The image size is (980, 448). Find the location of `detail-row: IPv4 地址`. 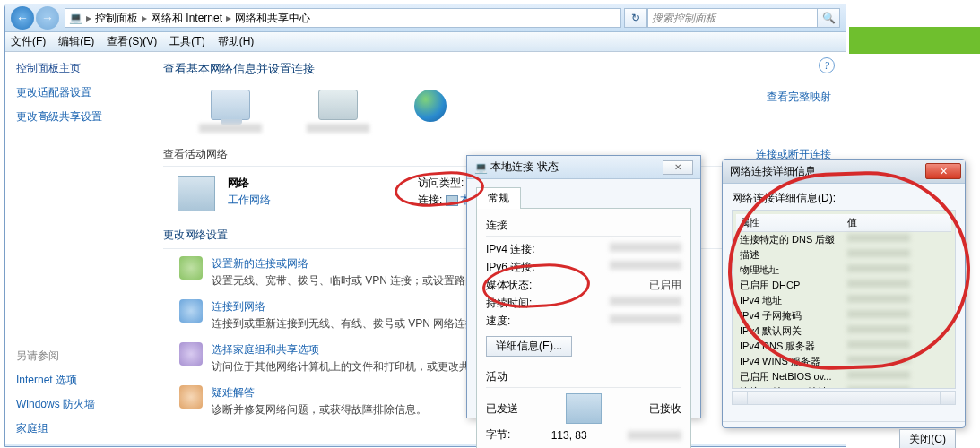

detail-row: IPv4 地址 is located at coordinates (844, 301).